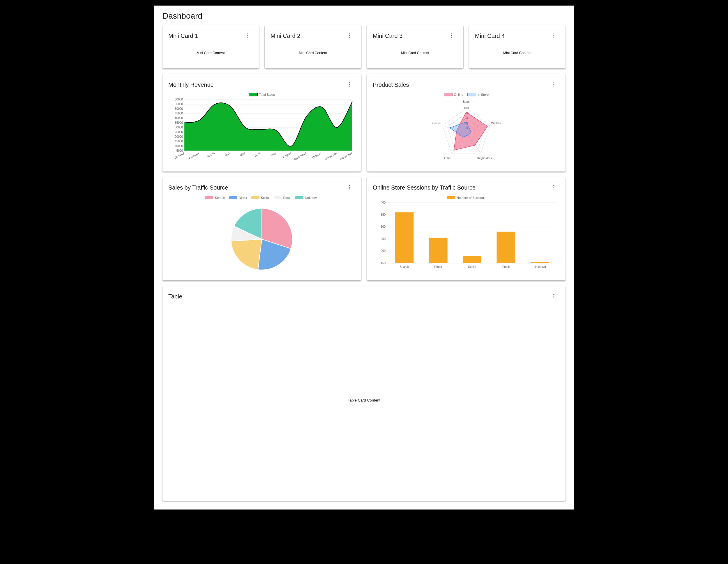 The width and height of the screenshot is (728, 564). Describe the element at coordinates (490, 36) in the screenshot. I see `card-title: Mini Card 4` at that location.